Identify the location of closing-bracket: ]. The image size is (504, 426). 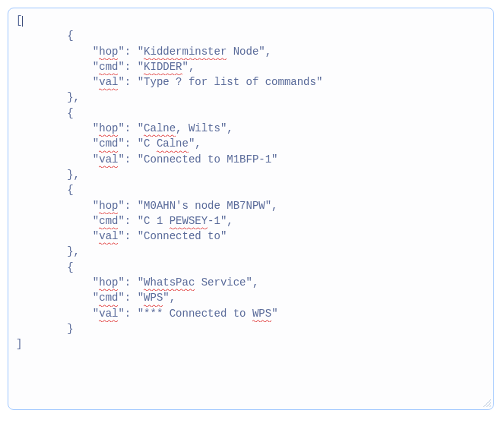
(19, 344).